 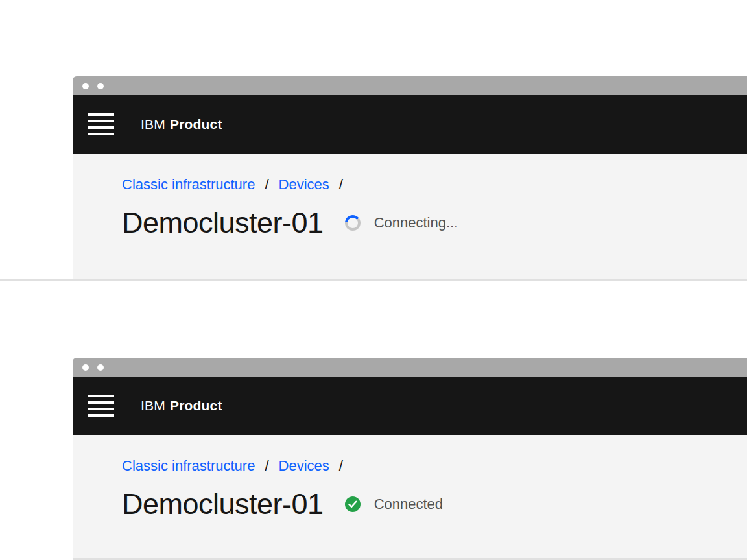 I want to click on connection-status: Connecting..., so click(x=402, y=223).